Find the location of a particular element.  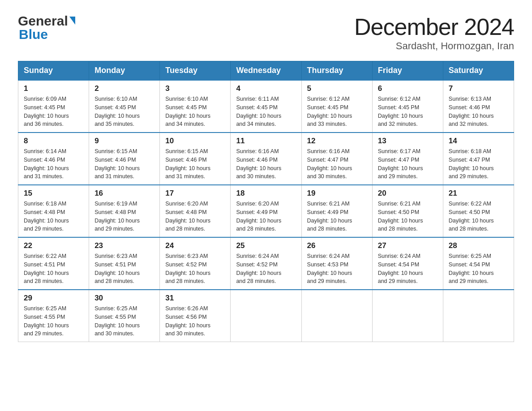

day-cell: 16 Sunrise: 6:19 AM Sunset: 4:48 PM Dayl… is located at coordinates (124, 211).